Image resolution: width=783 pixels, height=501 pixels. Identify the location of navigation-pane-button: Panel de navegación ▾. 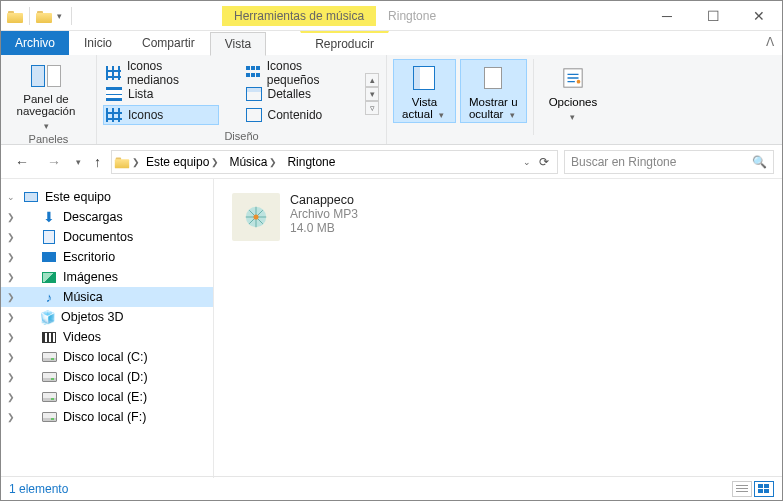
(46, 95).